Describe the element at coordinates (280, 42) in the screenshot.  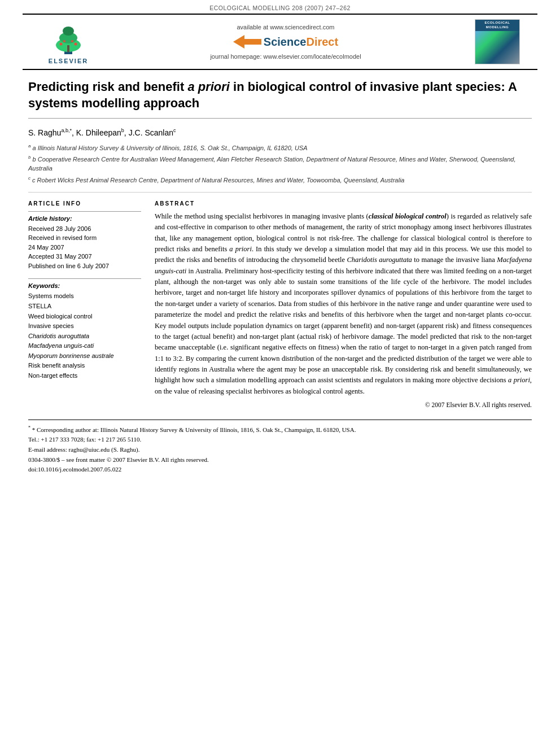
I see `logo-area: ELSEVIER available at www.sciencedirect.…` at that location.